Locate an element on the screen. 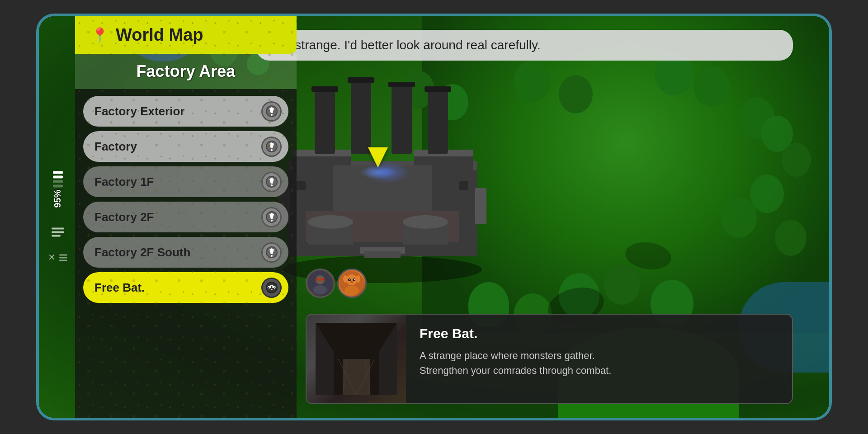 This screenshot has width=868, height=434. menu-lines-icon is located at coordinates (58, 232).